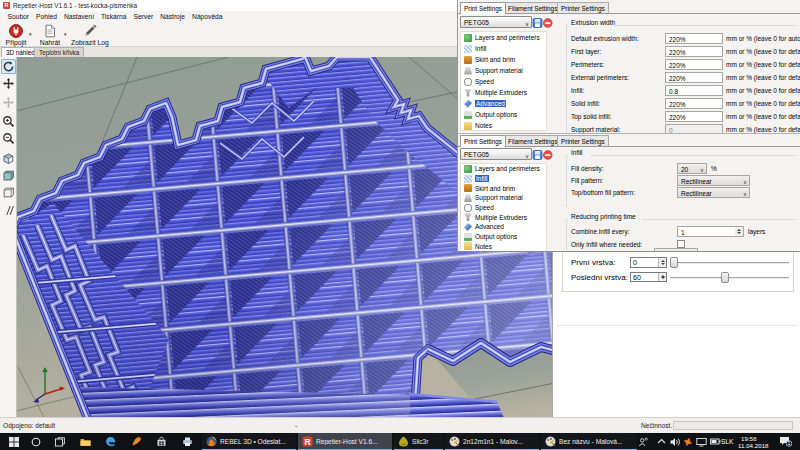 The height and width of the screenshot is (450, 800). Describe the element at coordinates (730, 278) in the screenshot. I see `last-layer-slider` at that location.